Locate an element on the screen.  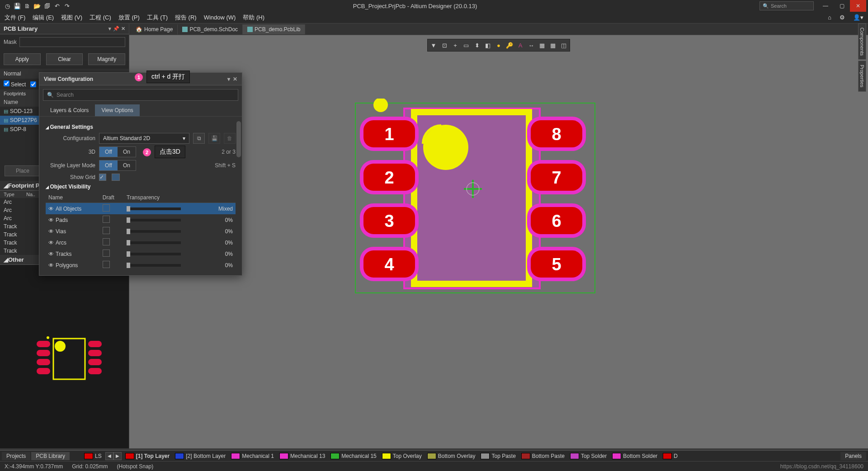
grid-color-swatch is located at coordinates (116, 177).